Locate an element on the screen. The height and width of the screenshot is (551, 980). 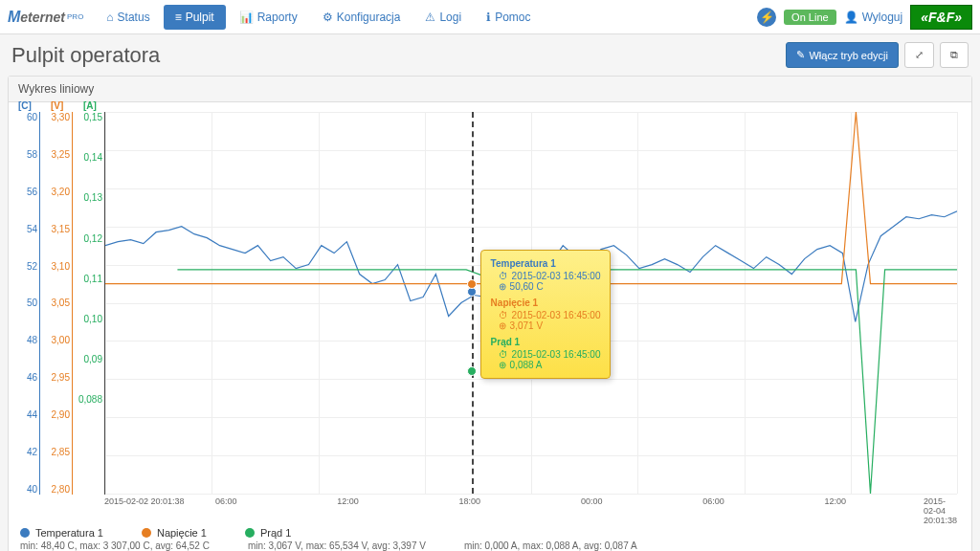
pencil-icon: ✎ is located at coordinates (800, 55).